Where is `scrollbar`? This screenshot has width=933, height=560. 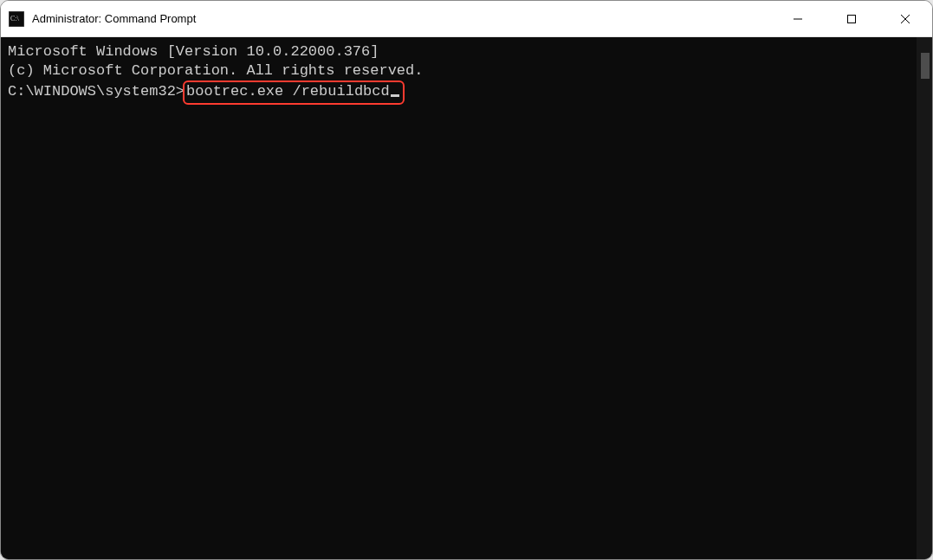 scrollbar is located at coordinates (924, 298).